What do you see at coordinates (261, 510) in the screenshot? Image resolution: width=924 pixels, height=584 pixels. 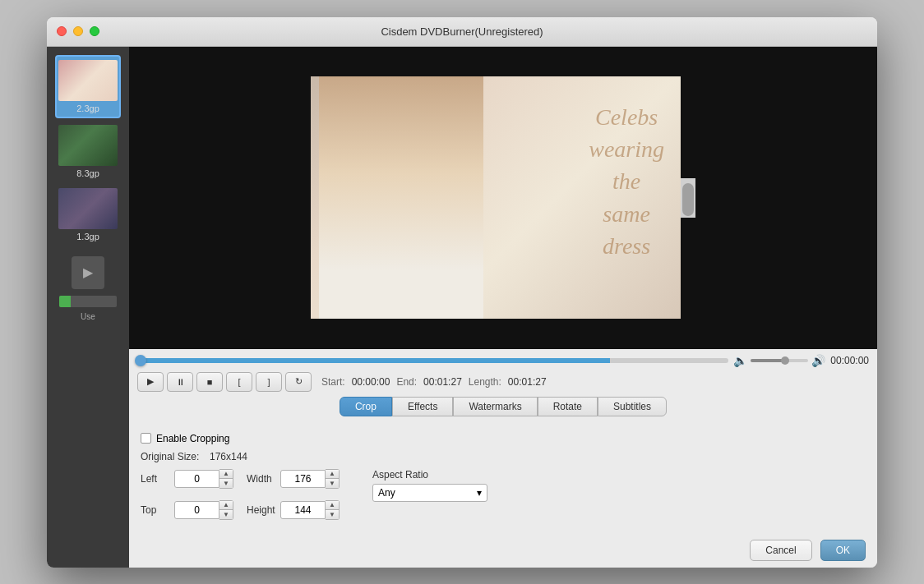 I see `height-label: Height` at bounding box center [261, 510].